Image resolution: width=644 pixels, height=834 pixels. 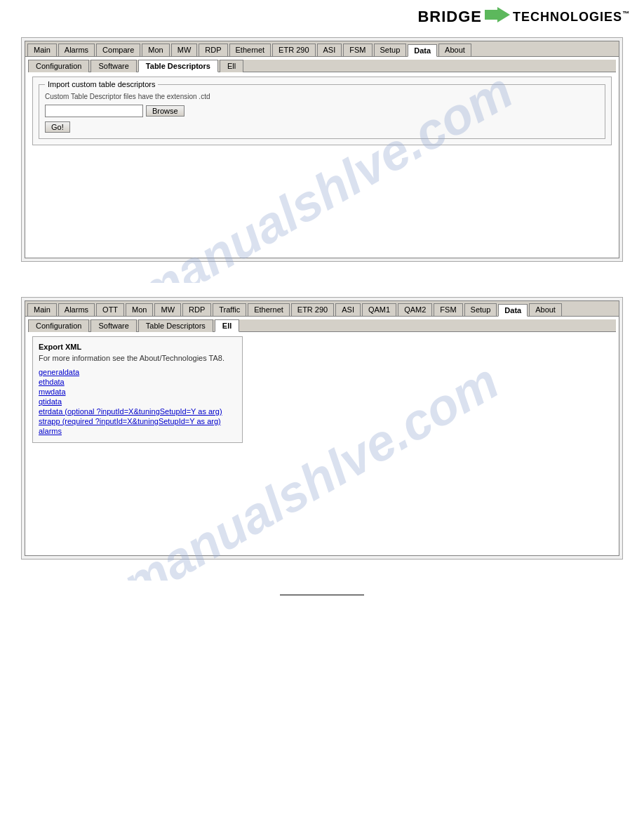 I want to click on browse-input, so click(x=94, y=111).